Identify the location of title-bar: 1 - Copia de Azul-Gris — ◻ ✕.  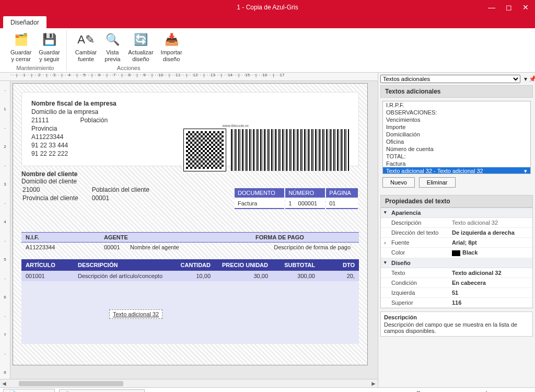
(268, 7).